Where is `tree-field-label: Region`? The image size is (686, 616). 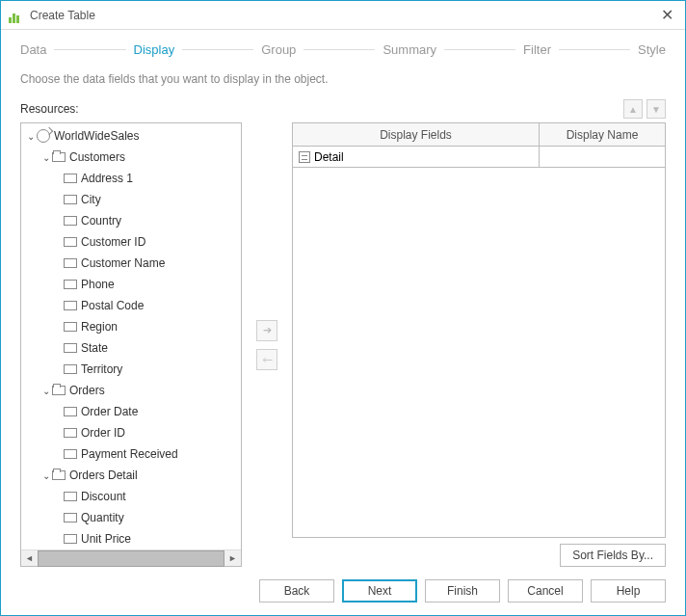 tree-field-label: Region is located at coordinates (99, 327).